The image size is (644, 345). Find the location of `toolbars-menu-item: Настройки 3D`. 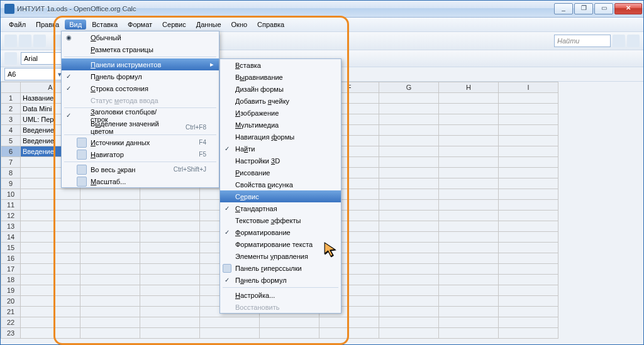

toolbars-menu-item: Настройки 3D is located at coordinates (280, 161).